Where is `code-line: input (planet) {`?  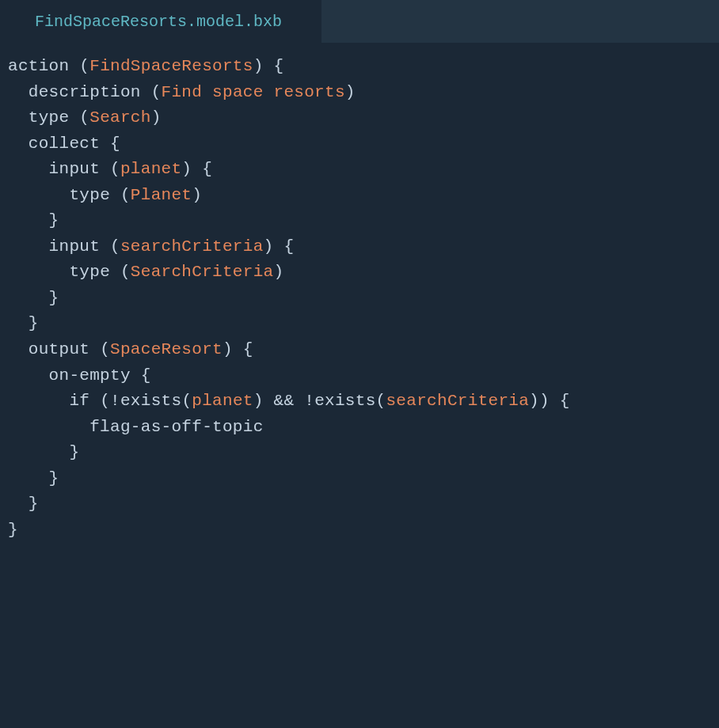 code-line: input (planet) { is located at coordinates (360, 169).